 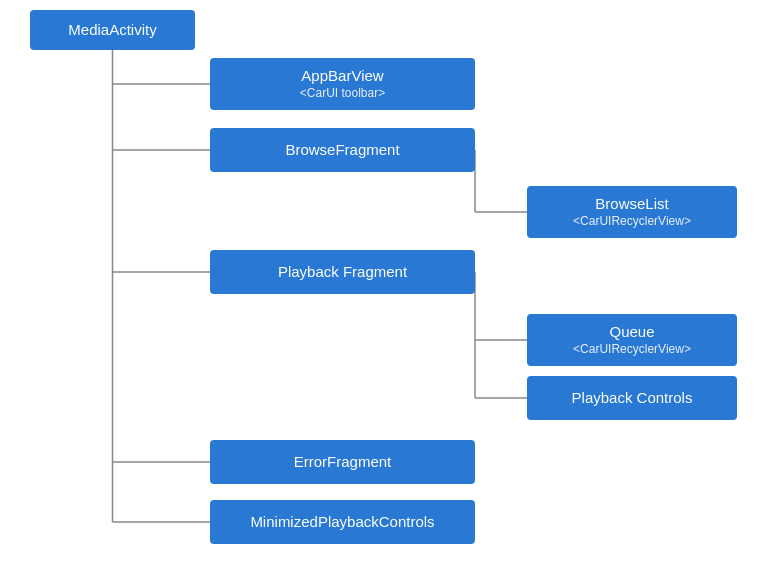 What do you see at coordinates (342, 522) in the screenshot?
I see `minimized-playback-controls-node: MinimizedPlaybackControls` at bounding box center [342, 522].